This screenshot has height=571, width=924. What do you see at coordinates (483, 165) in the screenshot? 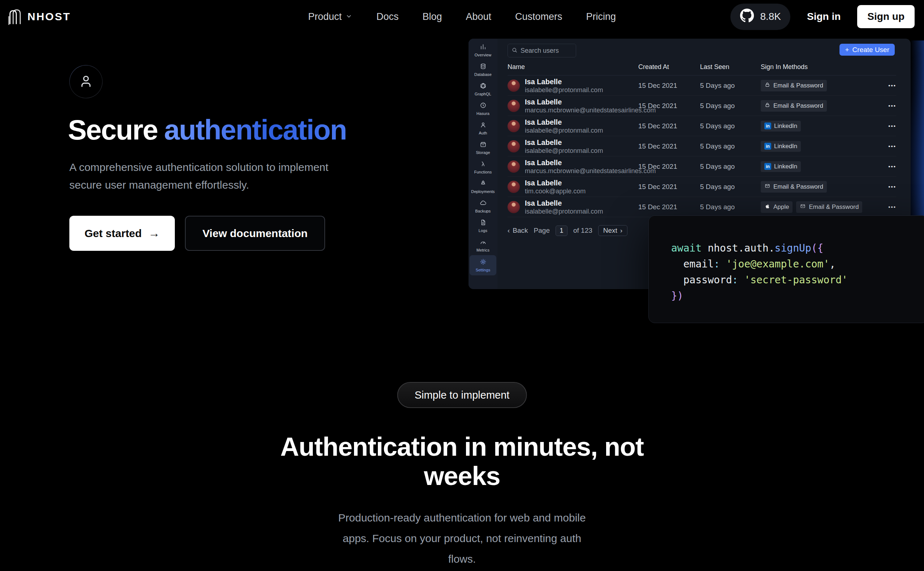
I see `functions-icon` at bounding box center [483, 165].